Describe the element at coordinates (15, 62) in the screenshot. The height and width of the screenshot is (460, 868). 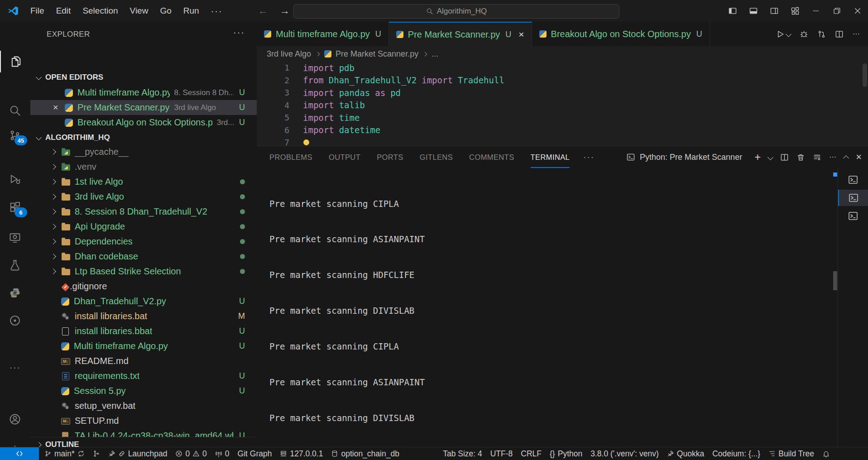
I see `explorer-icon` at that location.